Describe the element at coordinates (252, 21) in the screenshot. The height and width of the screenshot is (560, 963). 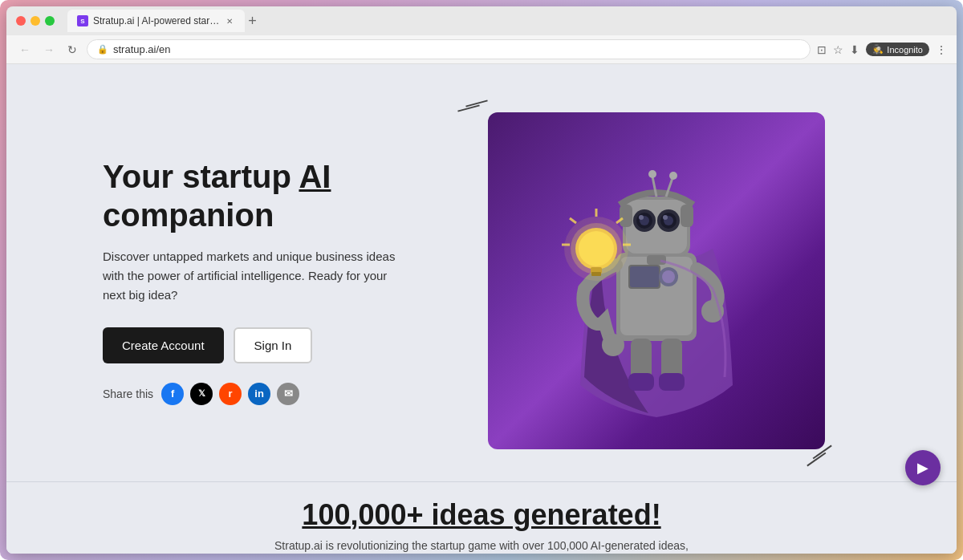
I see `new-tab-button: +` at that location.